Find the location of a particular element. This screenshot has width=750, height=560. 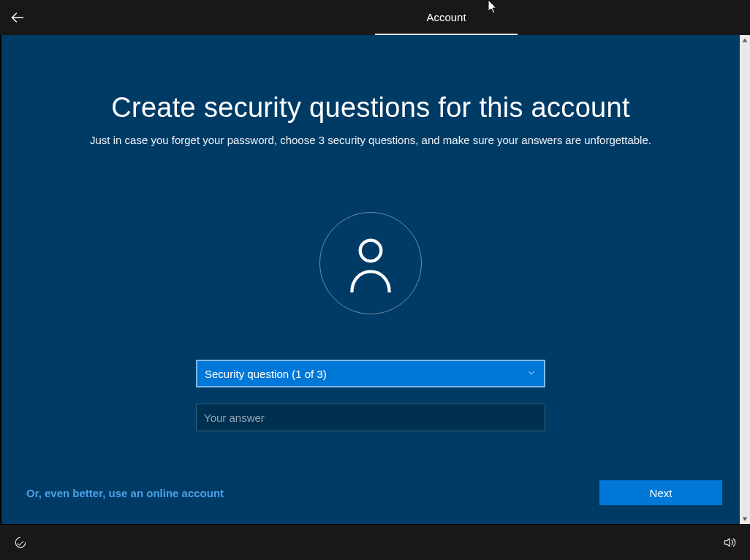

dropdown-label: Security question (1 of 3) is located at coordinates (266, 374).